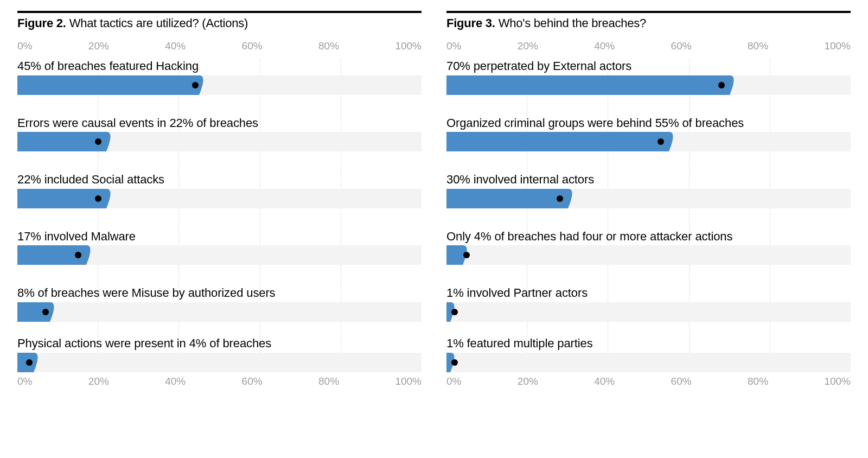  Describe the element at coordinates (219, 77) in the screenshot. I see `bar-row: 45% of breaches featured Hacking` at that location.